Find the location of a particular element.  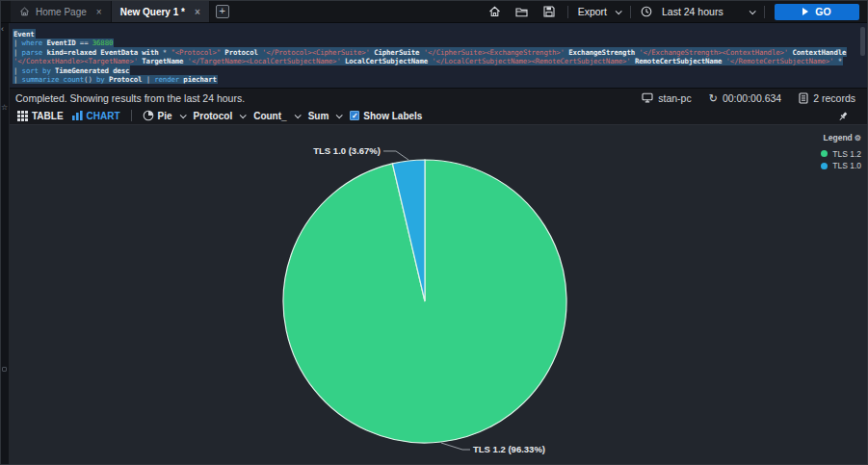

code-line: | parse kind=relaxed EventData with * "<… is located at coordinates (435, 52).